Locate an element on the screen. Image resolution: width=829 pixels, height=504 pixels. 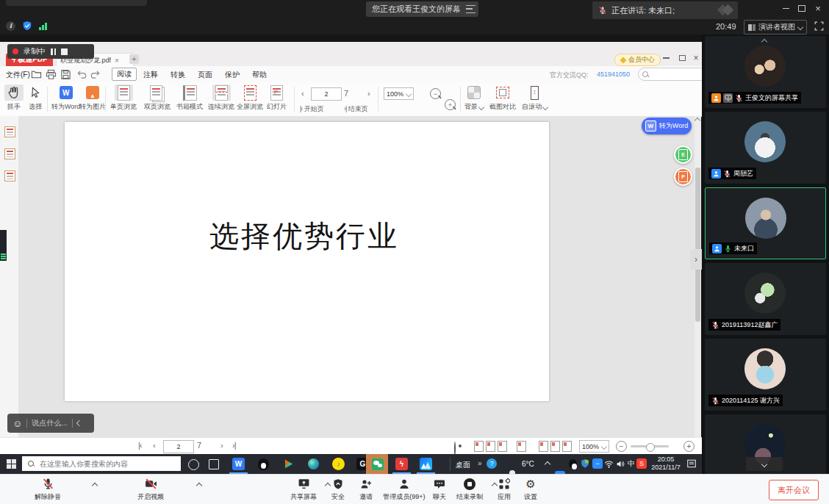
background-tool: 背景 is located at coordinates (474, 98).